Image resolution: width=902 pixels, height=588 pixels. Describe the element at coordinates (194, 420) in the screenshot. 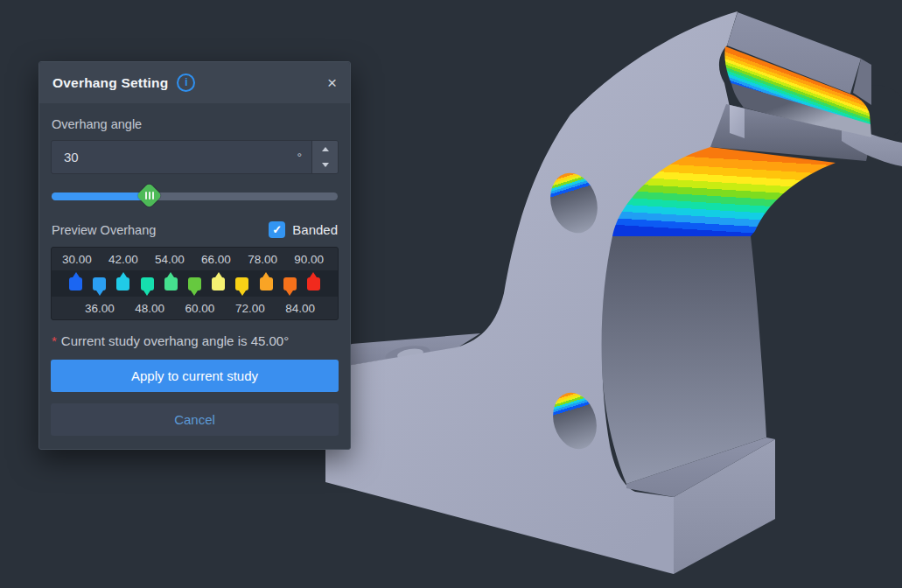

I see `cancel-button: Cancel` at that location.